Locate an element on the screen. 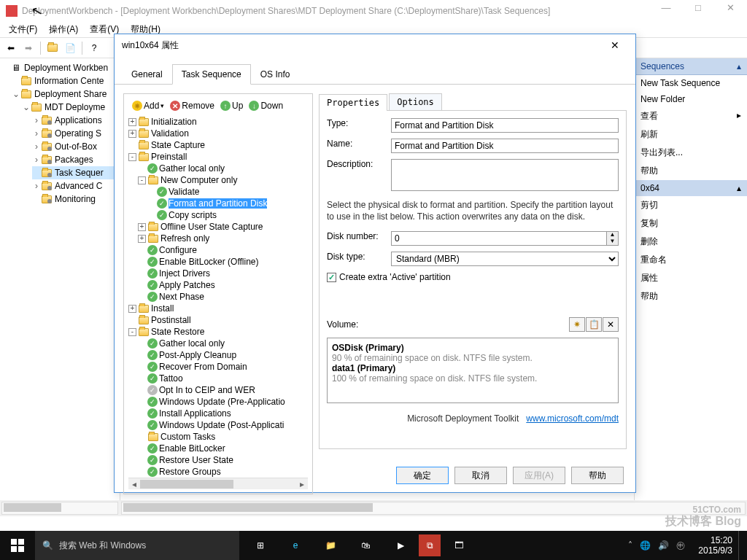 This screenshot has width=747, height=560. ts-tree-node: ✓Restore User State is located at coordinates (218, 460).